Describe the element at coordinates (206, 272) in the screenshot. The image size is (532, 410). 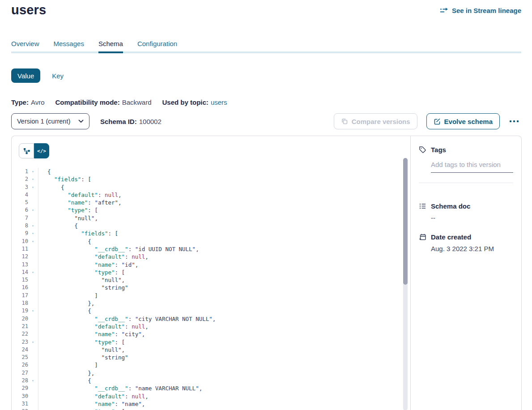
I see `code-line: 14▾ "type": [` at that location.